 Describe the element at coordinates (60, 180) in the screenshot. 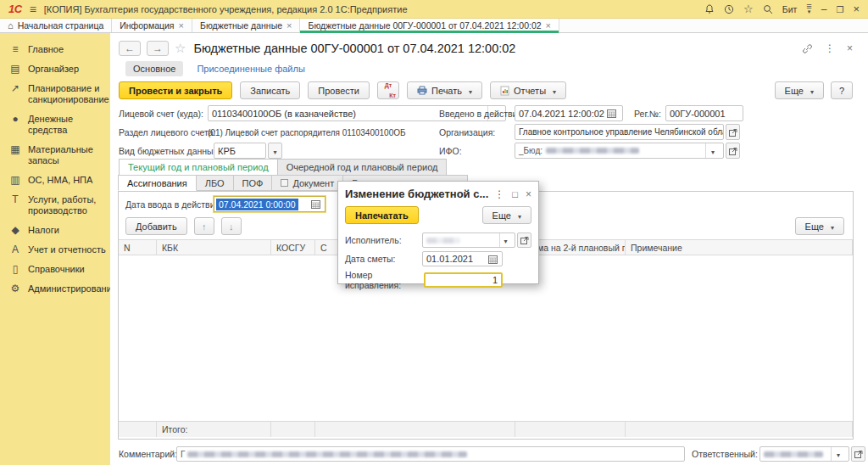

I see `sidebar-item-label: ОС, НМА, НПА` at that location.